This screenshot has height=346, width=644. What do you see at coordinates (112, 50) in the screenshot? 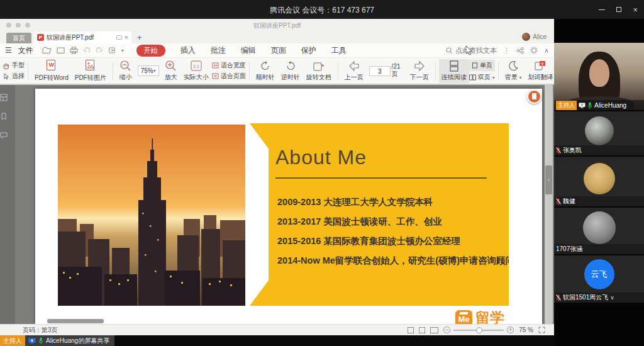
I see `export-icon` at bounding box center [112, 50].